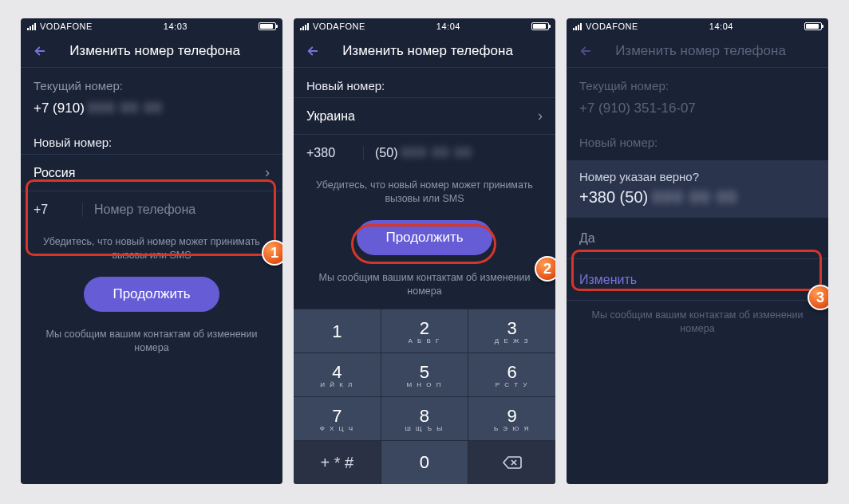 The height and width of the screenshot is (504, 849). I want to click on step-badge-3: 3, so click(818, 297).